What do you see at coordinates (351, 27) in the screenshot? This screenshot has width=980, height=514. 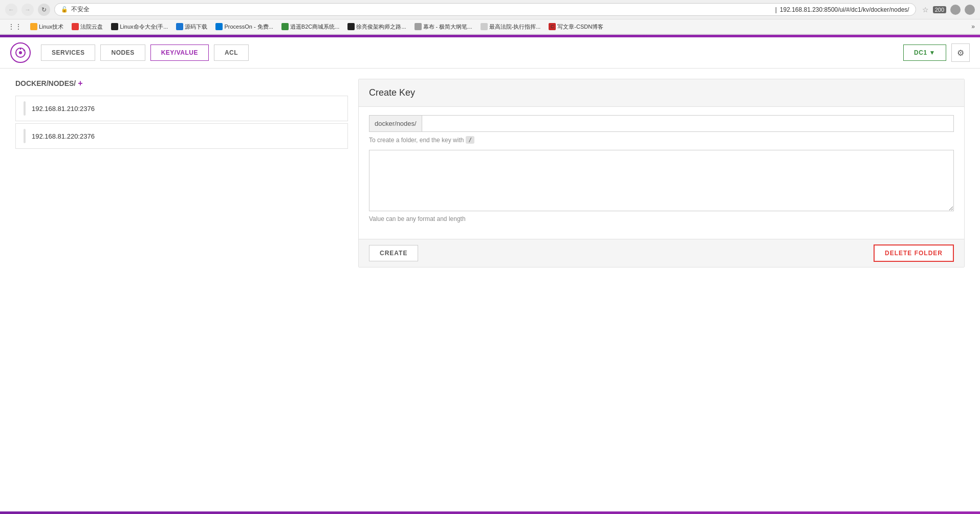 I see `bookmark-icon-xuliang` at bounding box center [351, 27].